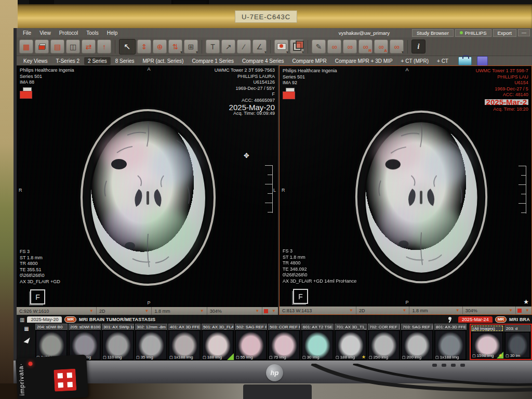 This screenshot has height=399, width=532. Describe the element at coordinates (26, 328) in the screenshot. I see `grid-view-icon: ▦` at that location.